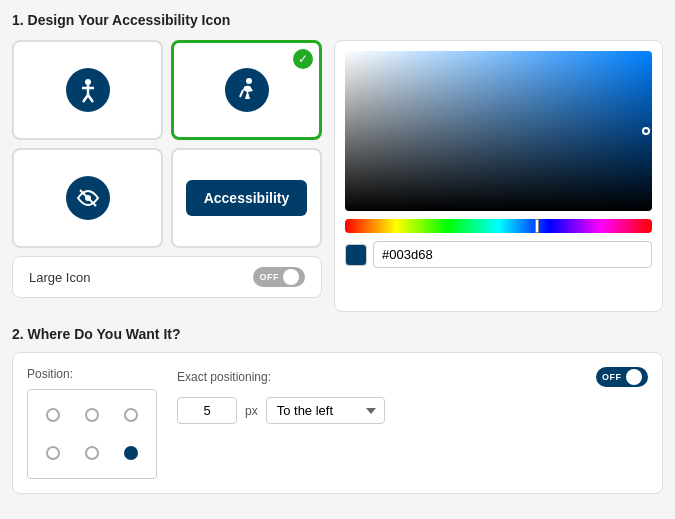 This screenshot has width=675, height=519. What do you see at coordinates (88, 198) in the screenshot?
I see `eye-accessibility-icon` at bounding box center [88, 198].